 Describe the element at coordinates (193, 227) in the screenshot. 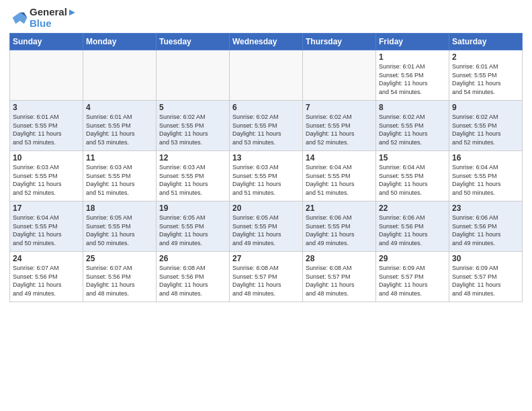

I see `calendar-cell: 19Sunrise: 6:05 AMSunset: 5:55 PMDayligh…` at that location.